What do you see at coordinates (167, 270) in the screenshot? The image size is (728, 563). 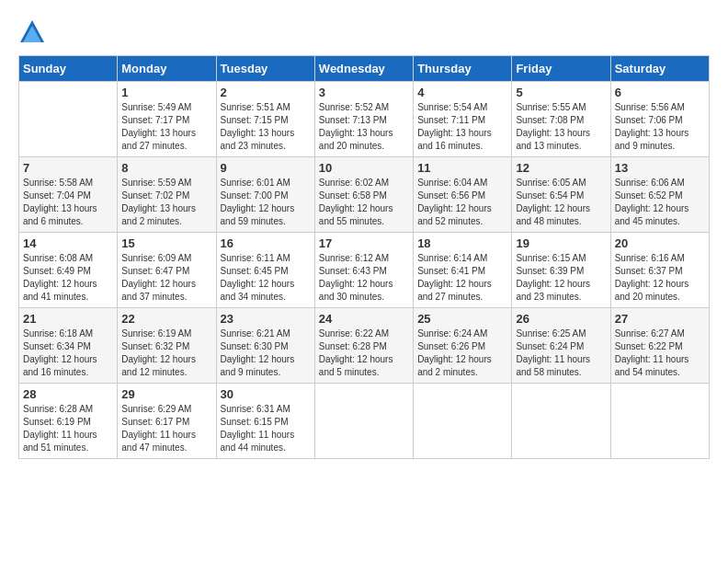 I see `calendar-cell: 15Sunrise: 6:09 AMSunset: 6:47 PMDayligh…` at bounding box center [167, 270].